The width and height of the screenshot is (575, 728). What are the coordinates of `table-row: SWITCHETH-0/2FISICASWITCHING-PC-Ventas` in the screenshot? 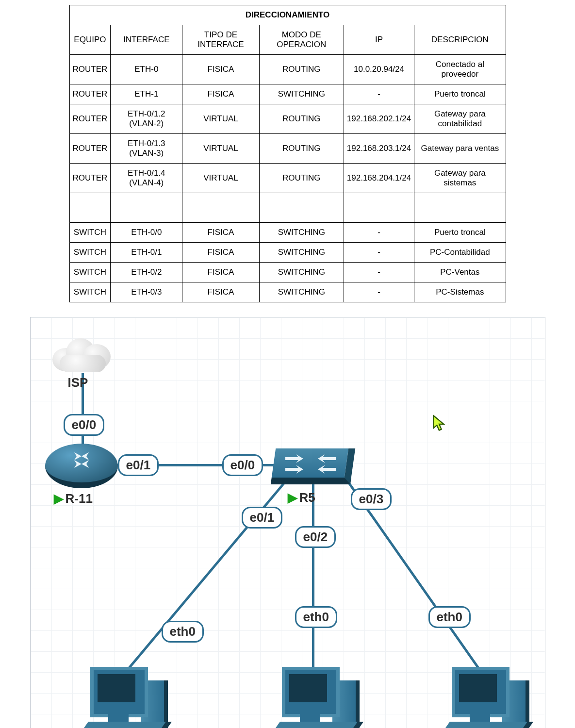 It's located at (287, 273).